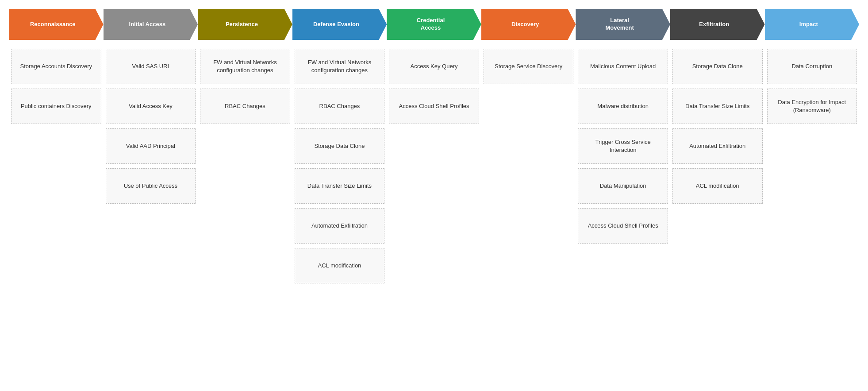  What do you see at coordinates (623, 24) in the screenshot?
I see `chevron-wrapper-lateral: Lateral Movement` at bounding box center [623, 24].